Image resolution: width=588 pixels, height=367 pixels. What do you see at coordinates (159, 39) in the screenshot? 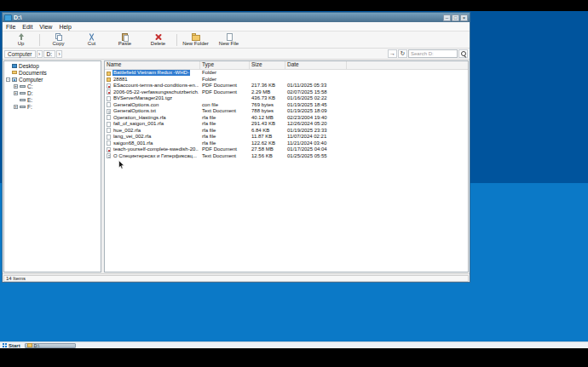
I see `delete-button: Delete` at bounding box center [159, 39].